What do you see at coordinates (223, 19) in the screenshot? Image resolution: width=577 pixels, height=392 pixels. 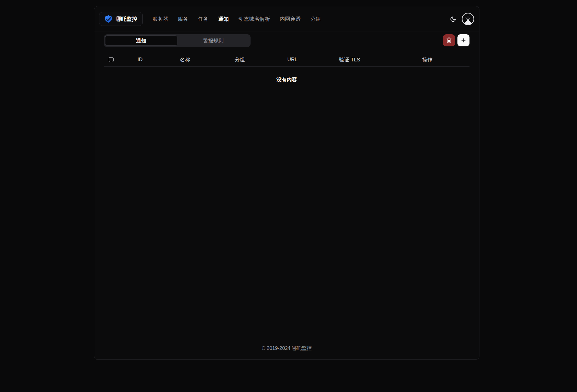 I see `nav-item-notifications: 通知` at bounding box center [223, 19].